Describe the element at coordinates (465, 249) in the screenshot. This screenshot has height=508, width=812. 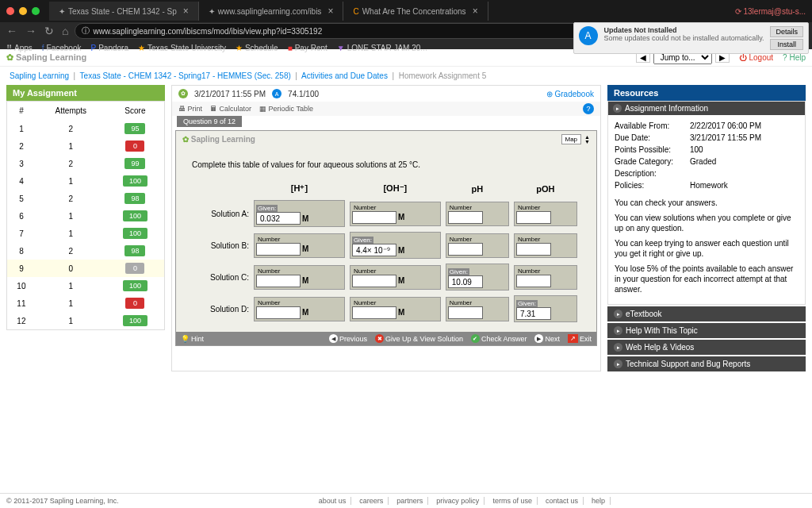
I see `ph-input-b` at that location.